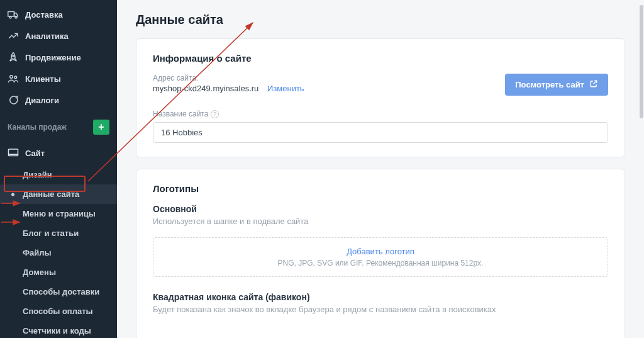 This screenshot has width=644, height=338. I want to click on nav-item-clients: Клиенты, so click(58, 79).